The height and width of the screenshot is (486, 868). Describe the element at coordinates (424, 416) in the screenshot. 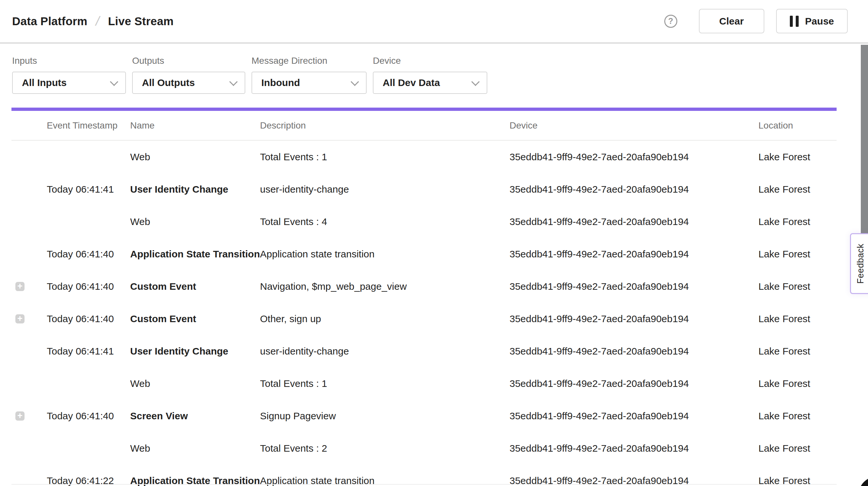

I see `table-row: + Today 06:41:40 Screen View Signup Page…` at that location.